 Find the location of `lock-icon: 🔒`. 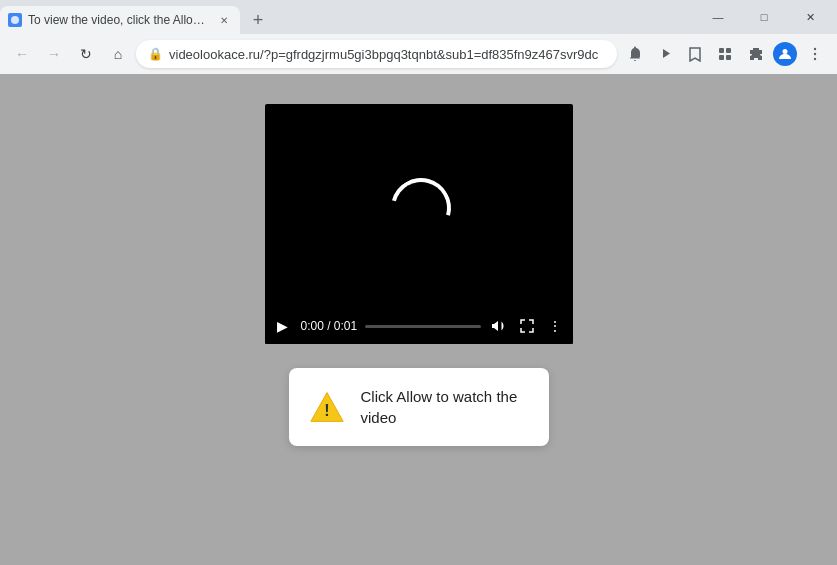

lock-icon: 🔒 is located at coordinates (156, 54).